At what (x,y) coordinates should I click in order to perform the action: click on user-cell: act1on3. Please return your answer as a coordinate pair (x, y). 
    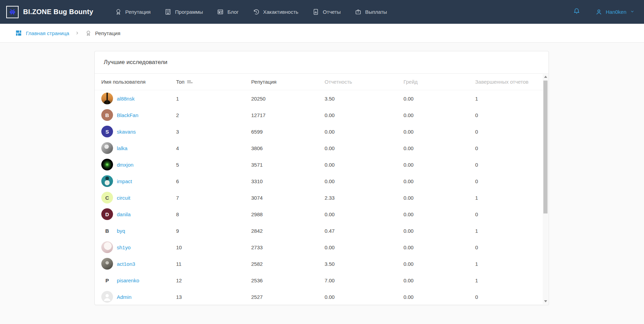
    Looking at the image, I should click on (139, 264).